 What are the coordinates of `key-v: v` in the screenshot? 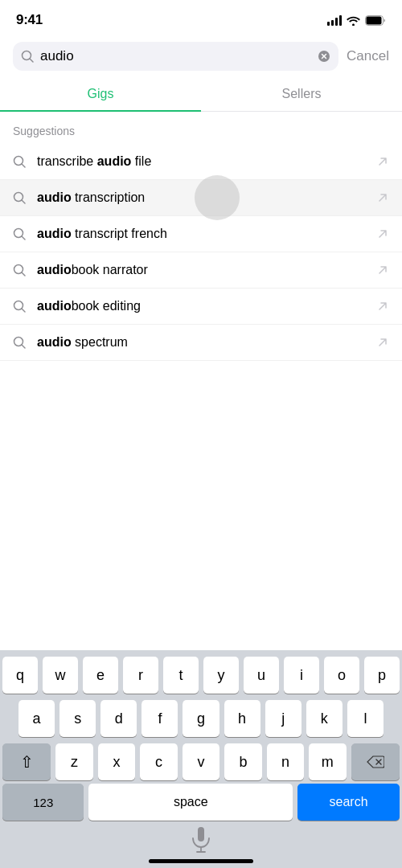 It's located at (201, 762).